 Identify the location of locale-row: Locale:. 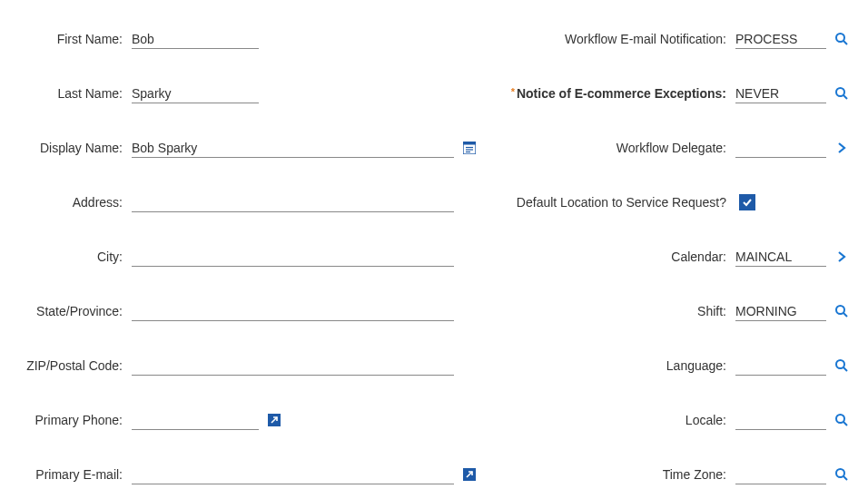
(673, 420).